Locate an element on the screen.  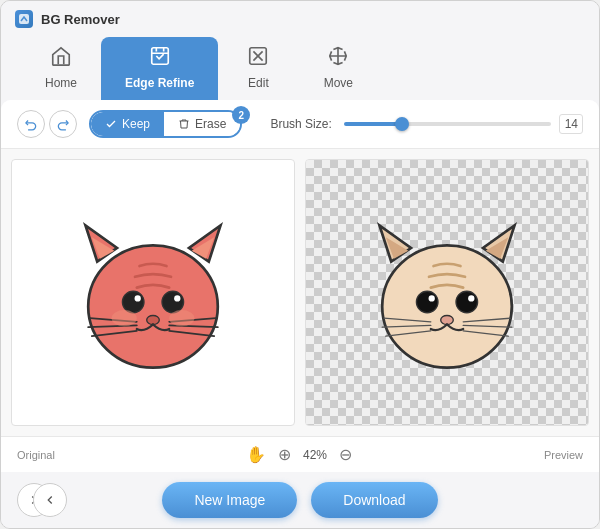
page-navigation is located at coordinates (34, 500).